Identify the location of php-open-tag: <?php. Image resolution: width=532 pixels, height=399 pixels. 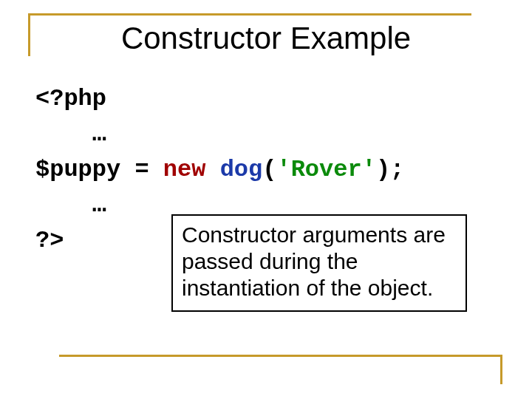
(71, 99).